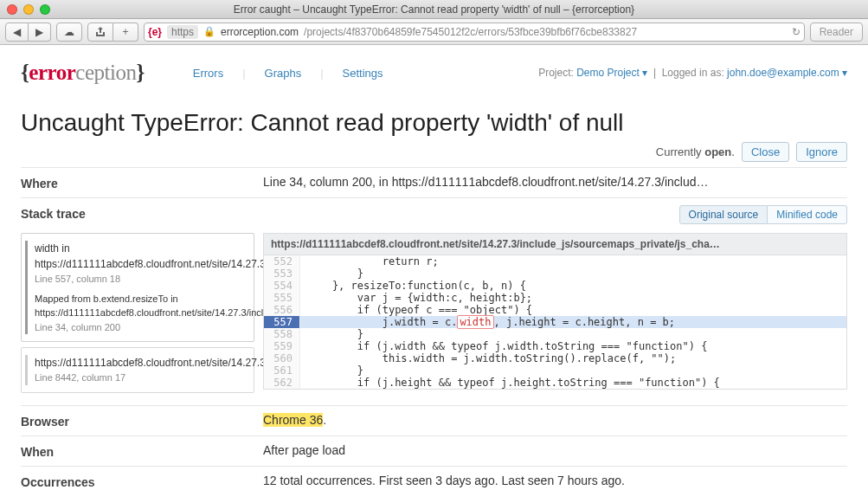 The width and height of the screenshot is (868, 490). Describe the element at coordinates (796, 32) in the screenshot. I see `reload-icon: ↻` at that location.